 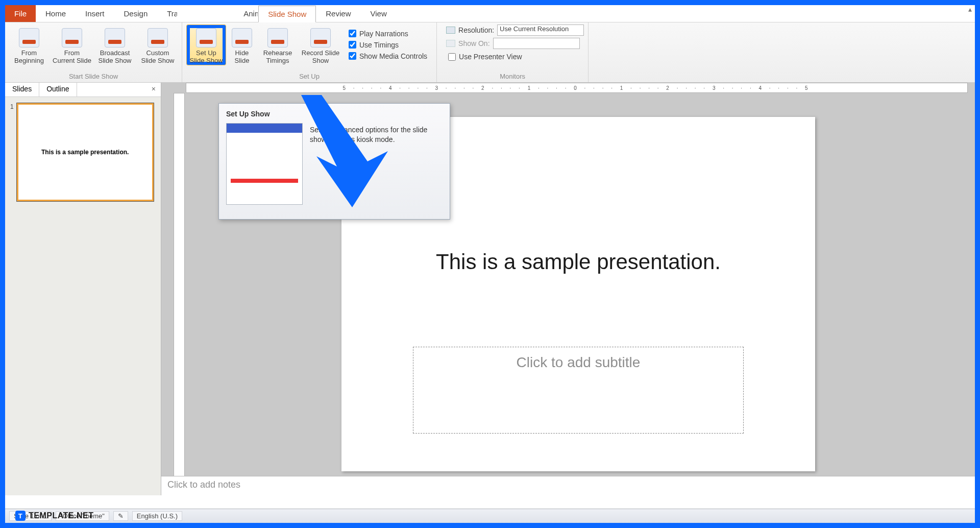 What do you see at coordinates (206, 45) in the screenshot?
I see `set-up-slide-show-button: Set Up Slide Show` at bounding box center [206, 45].